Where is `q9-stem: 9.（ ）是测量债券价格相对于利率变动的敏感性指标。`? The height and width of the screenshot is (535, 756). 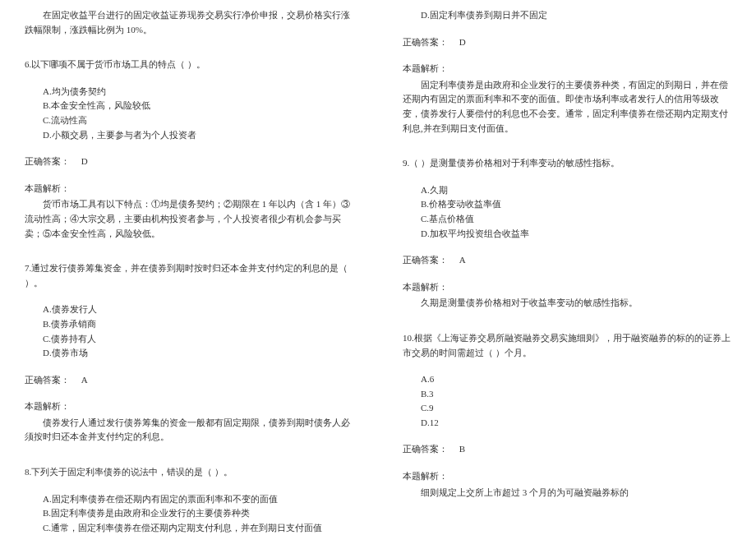 q9-stem: 9.（ ）是测量债券价格相对于利率变动的敏感性指标。 is located at coordinates (567, 164).